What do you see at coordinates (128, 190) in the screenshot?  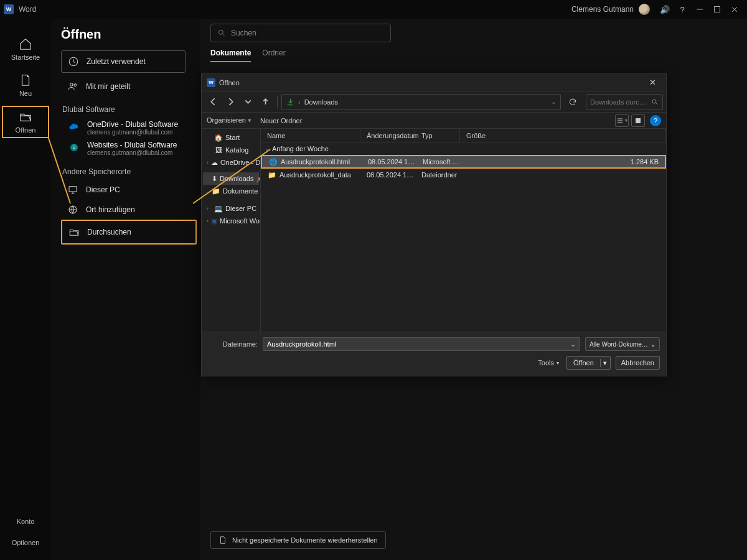 I see `source-thispc: Dieser PC` at bounding box center [128, 190].